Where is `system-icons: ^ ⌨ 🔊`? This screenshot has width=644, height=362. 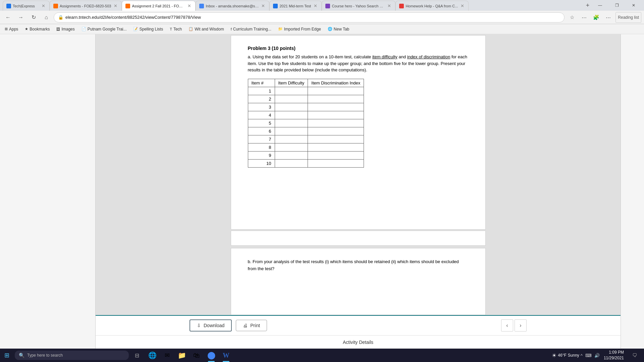 system-icons: ^ ⌨ 🔊 is located at coordinates (590, 355).